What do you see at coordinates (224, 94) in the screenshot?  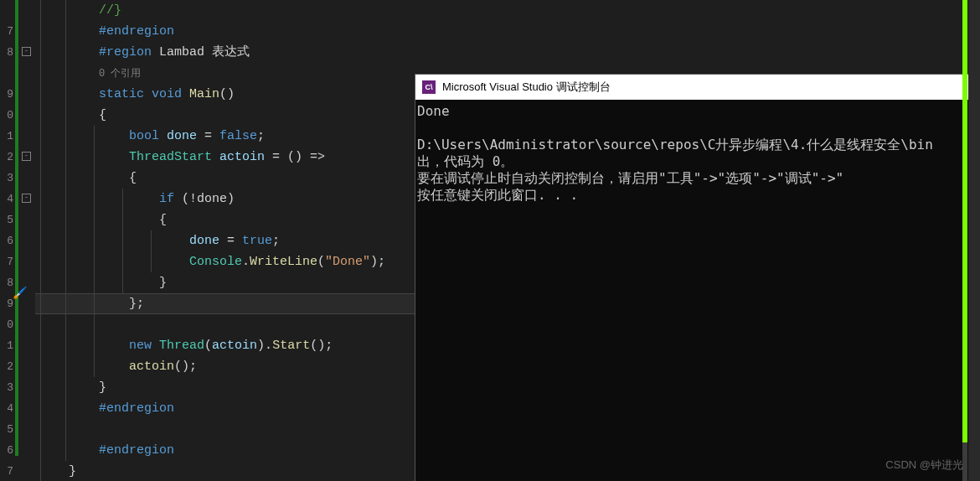 I see `code-line: static void Main()` at bounding box center [224, 94].